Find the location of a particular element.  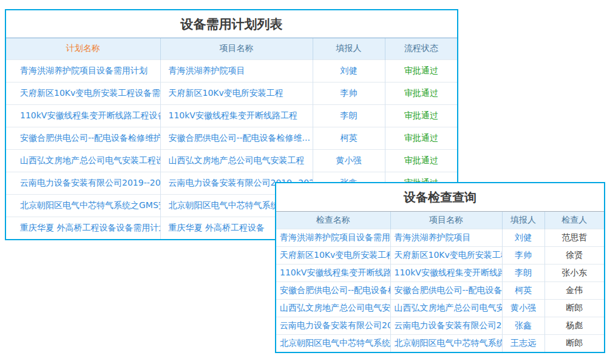

column-header: 检查名称 is located at coordinates (333, 220).